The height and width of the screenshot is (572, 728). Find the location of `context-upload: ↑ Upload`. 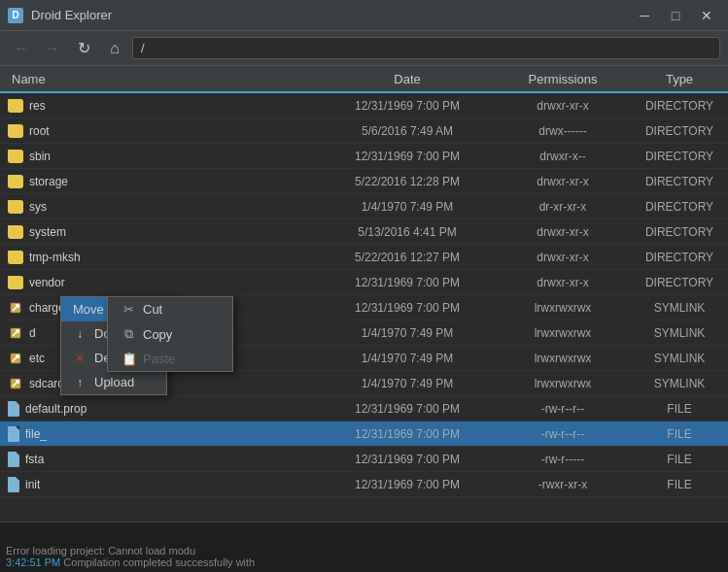

context-upload: ↑ Upload is located at coordinates (114, 383).